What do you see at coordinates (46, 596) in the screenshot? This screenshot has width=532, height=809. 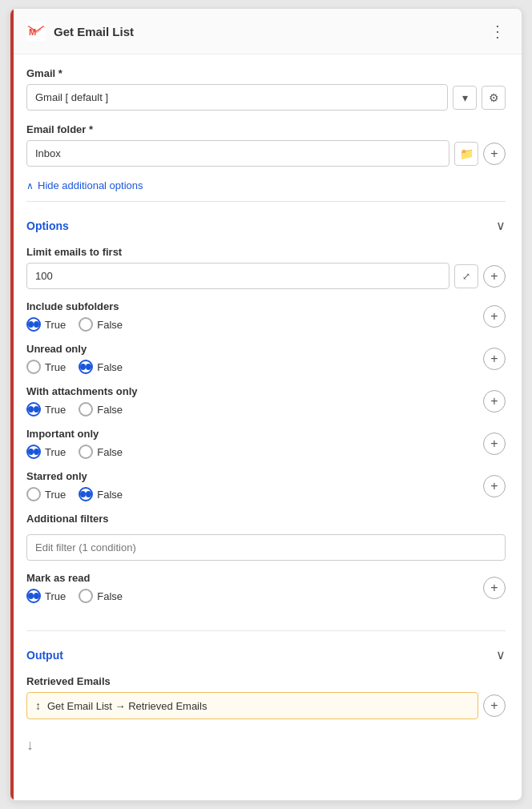 I see `mark-as-read-true: True` at bounding box center [46, 596].